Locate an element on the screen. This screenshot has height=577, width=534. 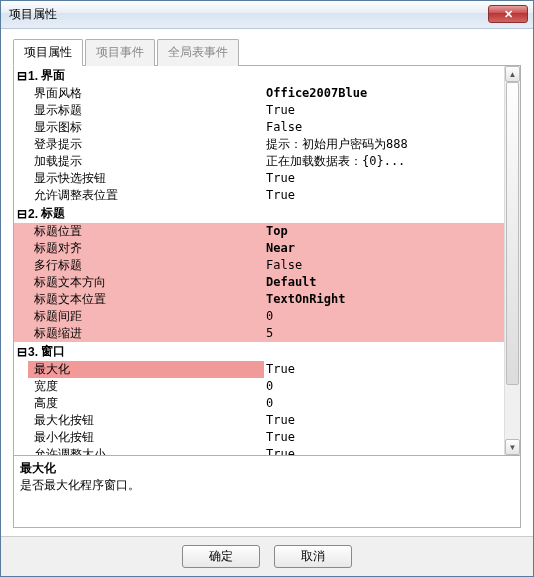
tab-global-table-event: 全局表事件 is located at coordinates (198, 52).